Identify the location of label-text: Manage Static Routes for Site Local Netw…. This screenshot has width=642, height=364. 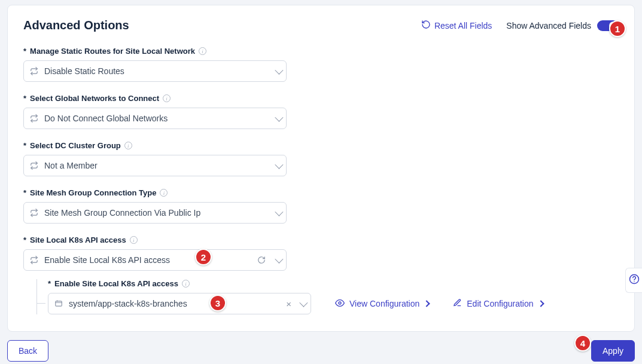
(112, 51).